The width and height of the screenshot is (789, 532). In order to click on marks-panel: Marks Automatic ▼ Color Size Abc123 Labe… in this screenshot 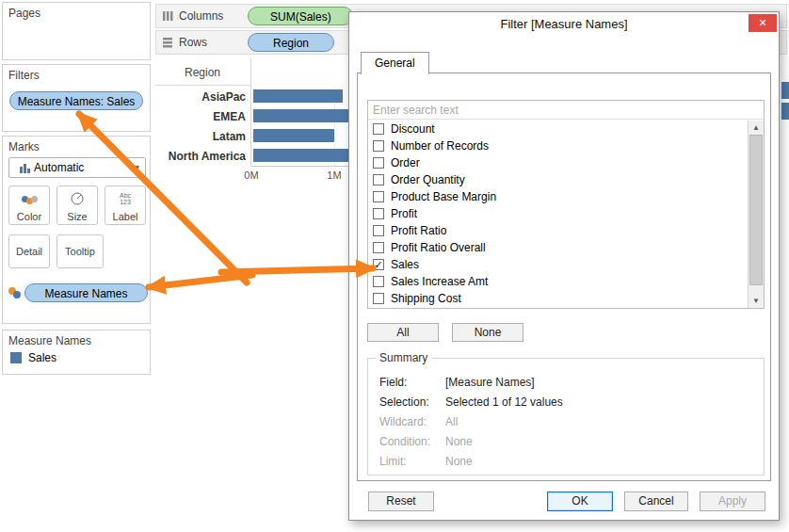, I will do `click(76, 230)`.